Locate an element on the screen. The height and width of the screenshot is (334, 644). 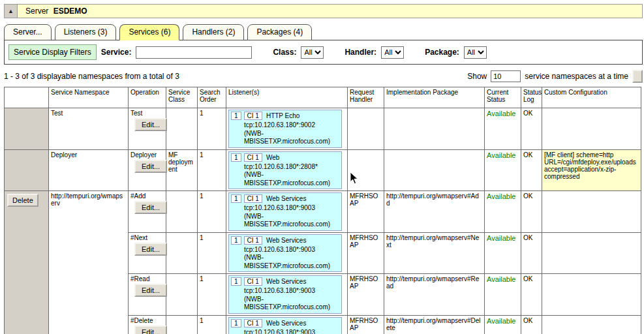
delete-button: Delete is located at coordinates (23, 200).